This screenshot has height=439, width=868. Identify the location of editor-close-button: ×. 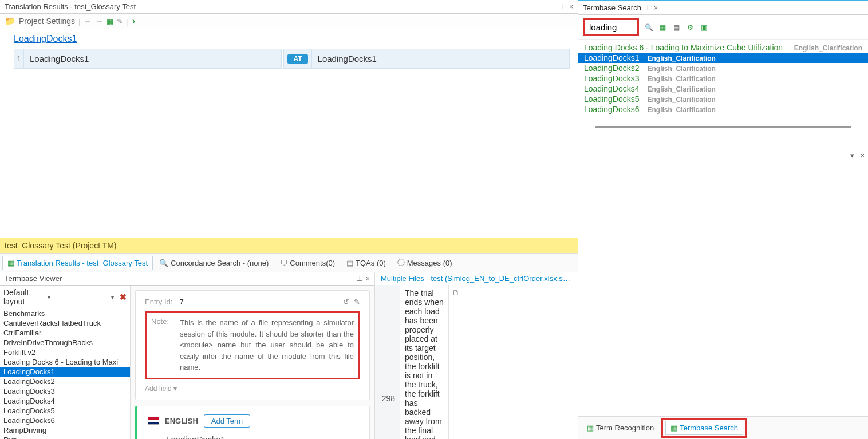
(862, 156).